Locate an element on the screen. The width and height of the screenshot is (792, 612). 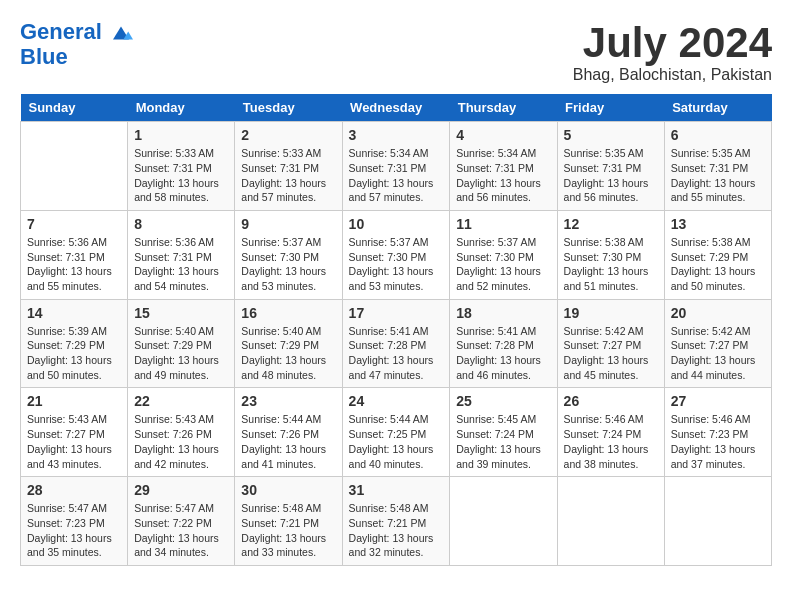
calendar-cell: 25Sunrise: 5:45 AM Sunset: 7:24 PM Dayli… is located at coordinates (504, 432).